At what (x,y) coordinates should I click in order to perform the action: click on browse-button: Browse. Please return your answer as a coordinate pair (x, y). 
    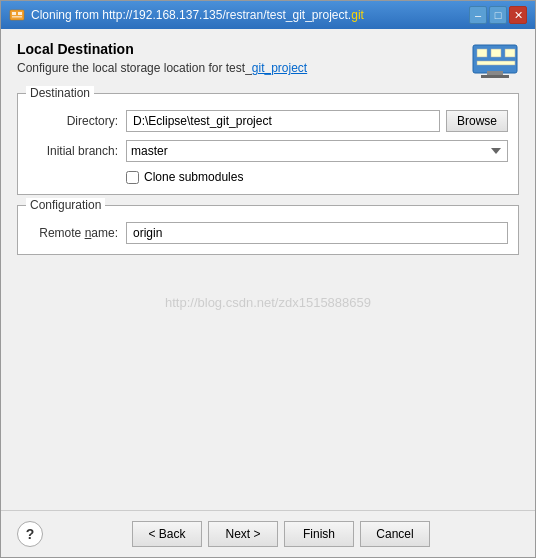
    Looking at the image, I should click on (477, 121).